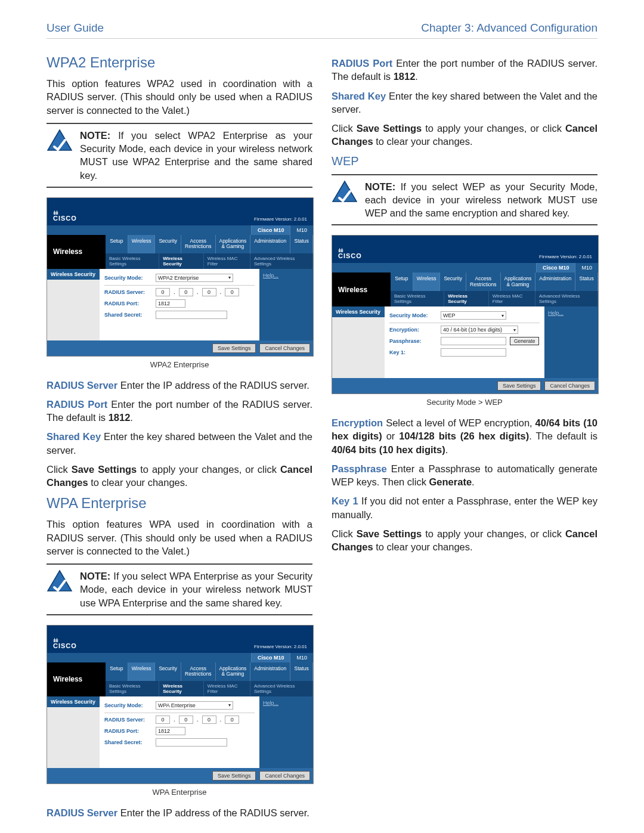  What do you see at coordinates (196, 155) in the screenshot?
I see `note-body: If you select WPA2 Enterprise as your Se…` at bounding box center [196, 155].